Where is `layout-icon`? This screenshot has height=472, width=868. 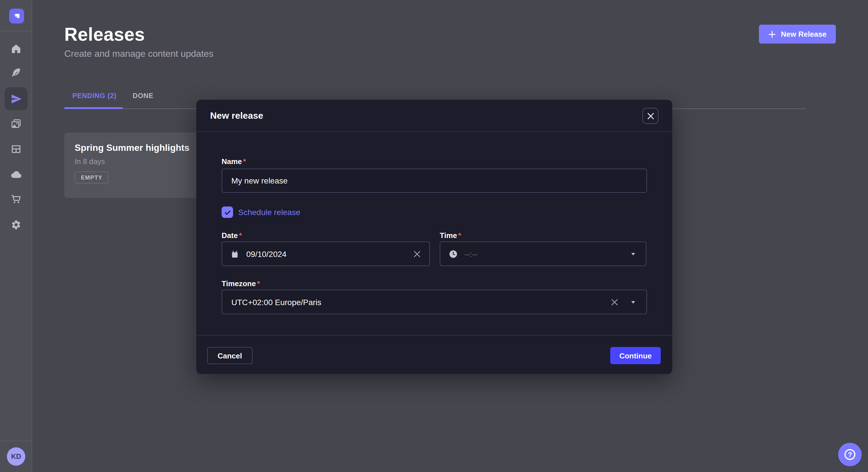 layout-icon is located at coordinates (16, 149).